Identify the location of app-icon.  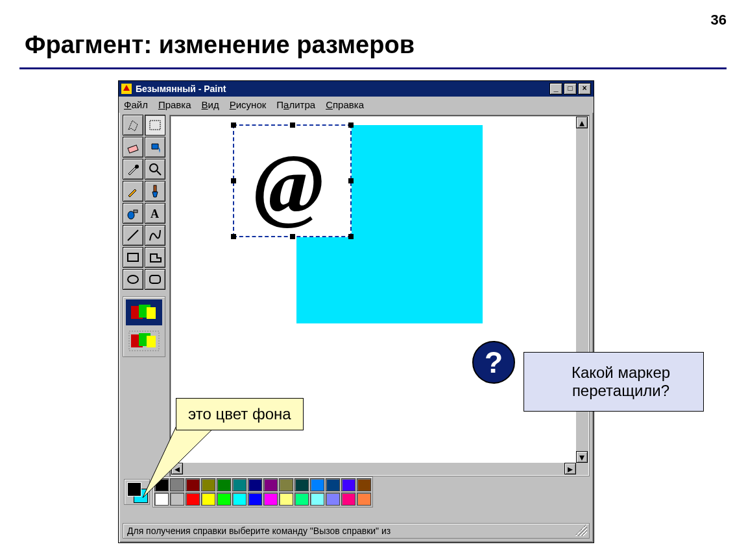
(126, 89).